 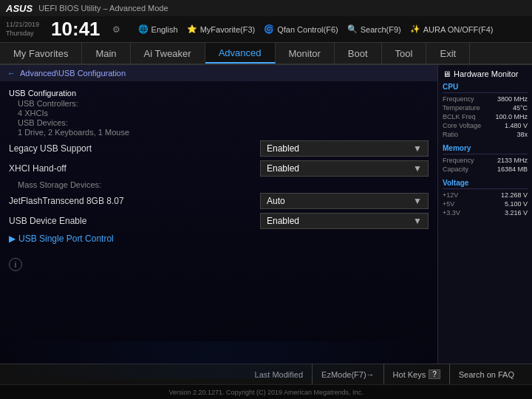 What do you see at coordinates (219, 239) in the screenshot?
I see `usb-single-port-header: ▶ USB Single Port Control` at bounding box center [219, 239].